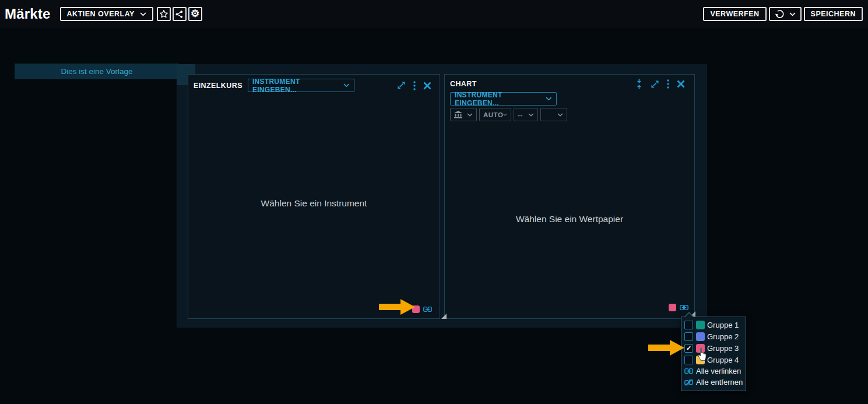  What do you see at coordinates (714, 325) in the screenshot?
I see `group-row-1: ✓ Gruppe 1` at bounding box center [714, 325].